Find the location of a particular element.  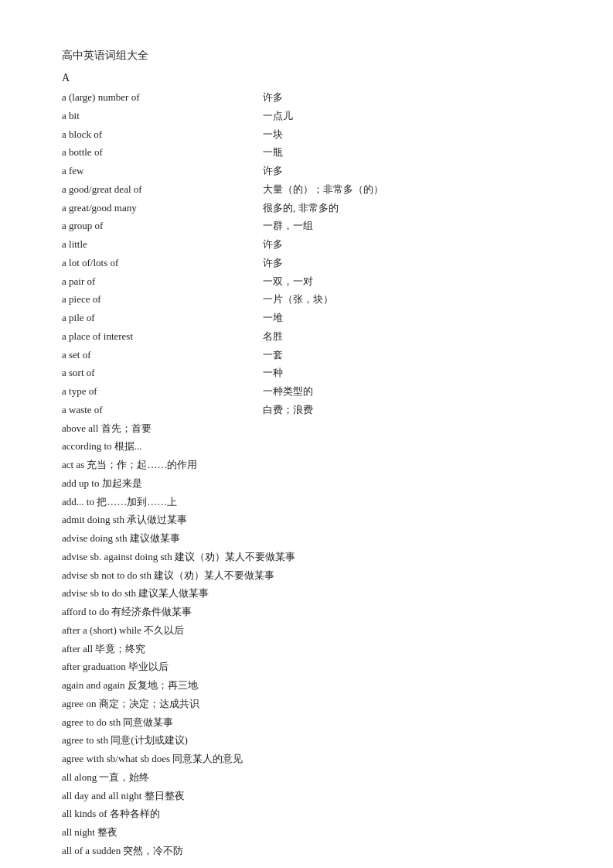

list-item: admit doing sth 承认做过某事 is located at coordinates (306, 520).